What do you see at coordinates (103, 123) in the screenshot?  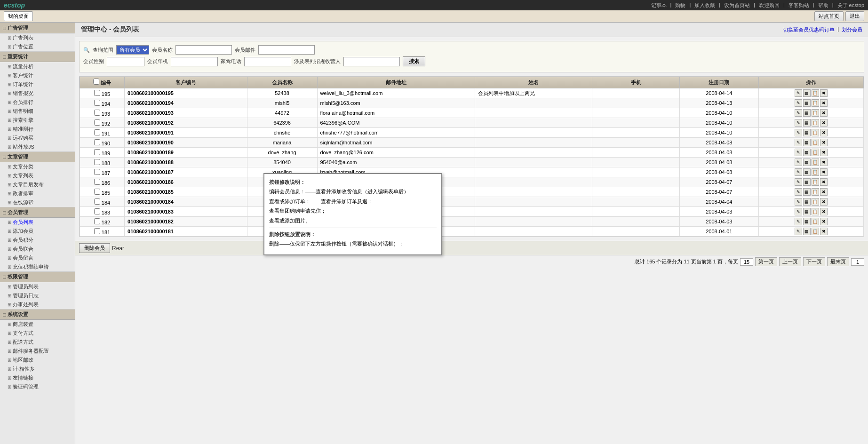 I see `cell-check: 192` at bounding box center [103, 123].